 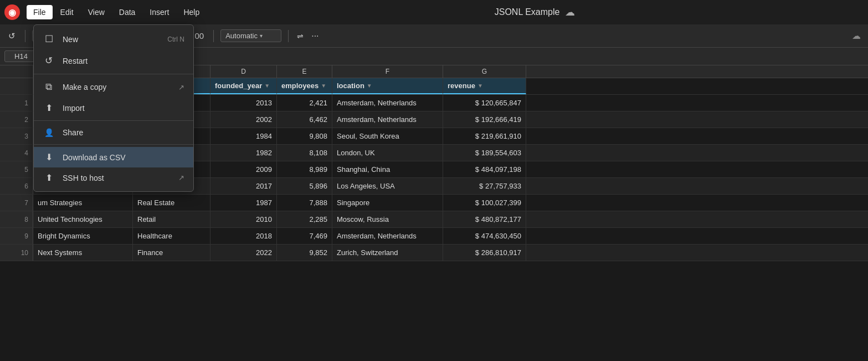 I want to click on wrap-button: ⇌, so click(x=300, y=36).